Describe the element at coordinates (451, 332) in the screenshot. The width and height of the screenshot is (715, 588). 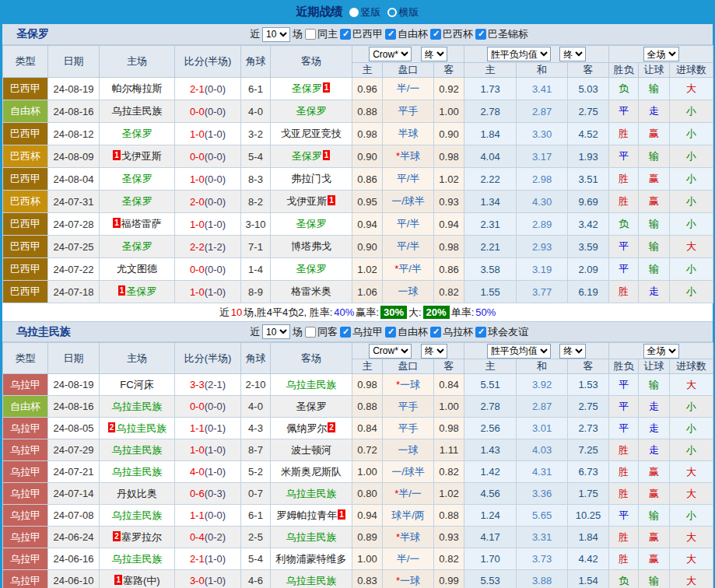
I see `league-checkbox-label: 乌拉杯` at that location.